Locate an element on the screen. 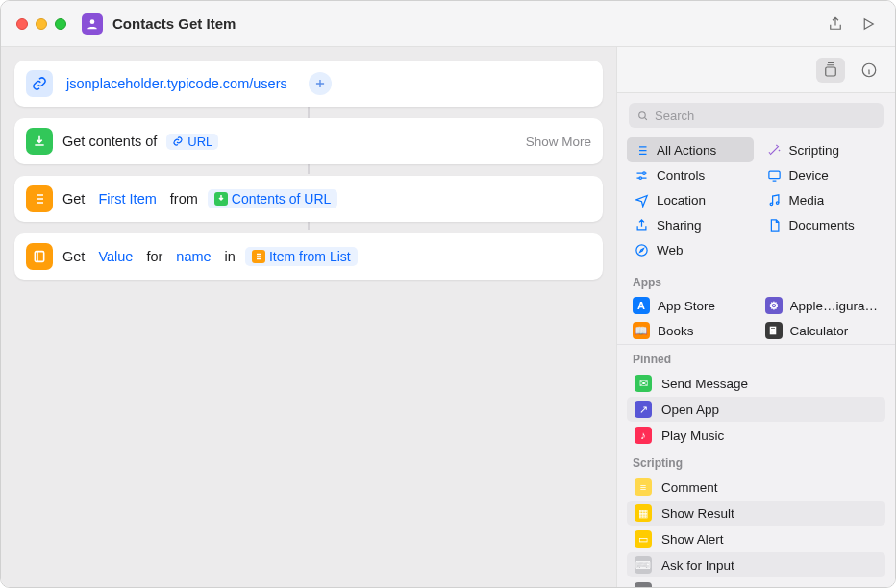  category-sharing: Sharing is located at coordinates (690, 225).